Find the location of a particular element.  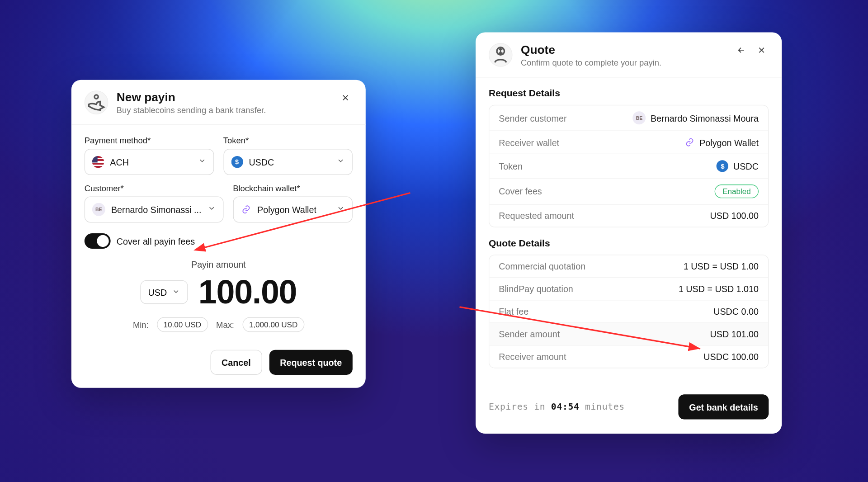

expiry-text: Expires in 04:54 minutes is located at coordinates (557, 407).